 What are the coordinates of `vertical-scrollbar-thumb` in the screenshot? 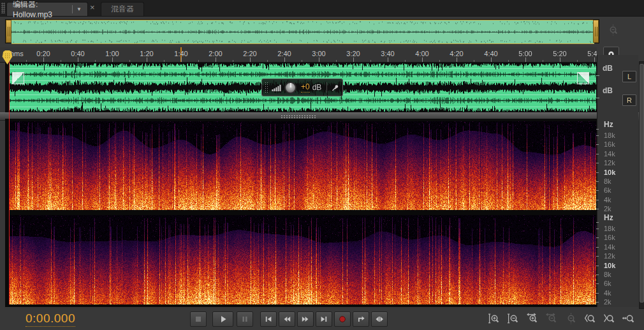 It's located at (641, 183).